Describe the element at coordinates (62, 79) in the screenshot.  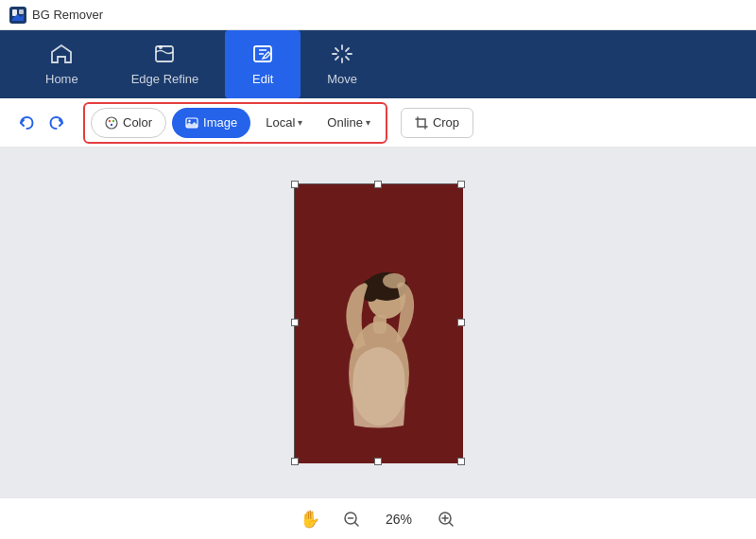
I see `nav-label-home: Home` at that location.